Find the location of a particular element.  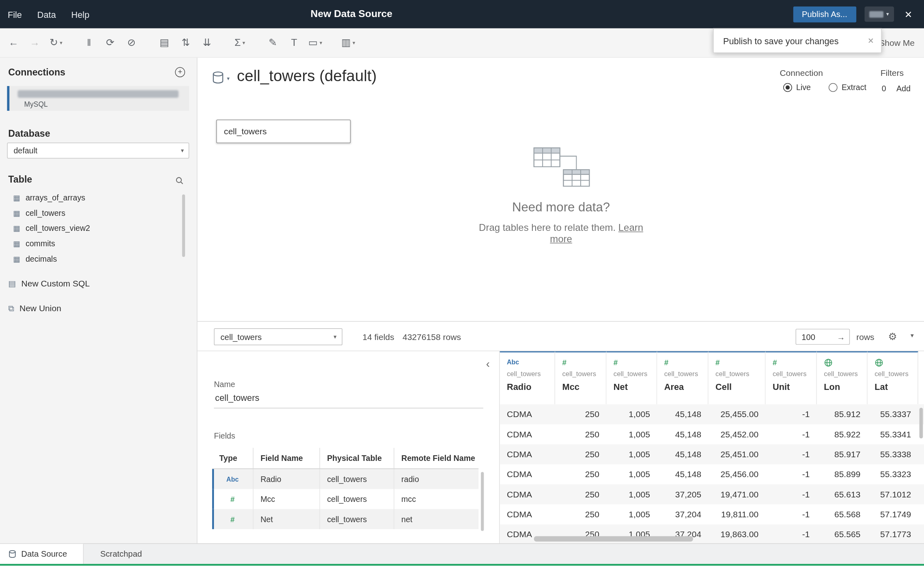

grid-cell: 25,456.00 is located at coordinates (737, 474).